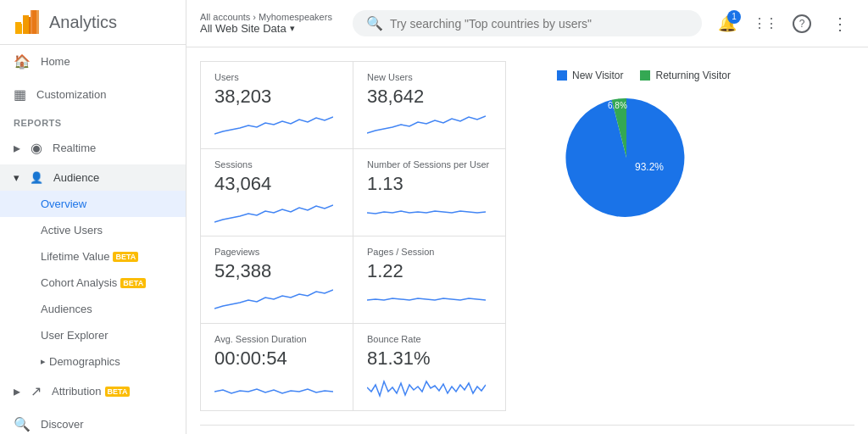 This screenshot has height=434, width=868. I want to click on notification-badge: 1, so click(734, 17).